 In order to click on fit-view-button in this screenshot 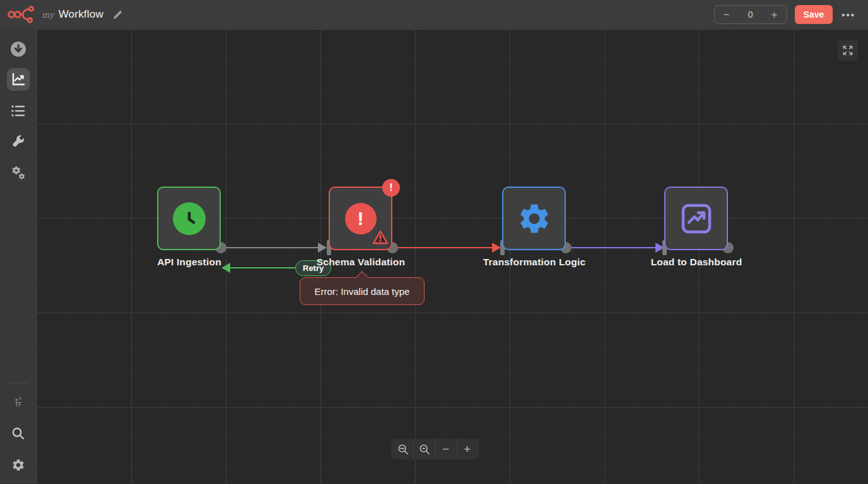, I will do `click(848, 50)`.